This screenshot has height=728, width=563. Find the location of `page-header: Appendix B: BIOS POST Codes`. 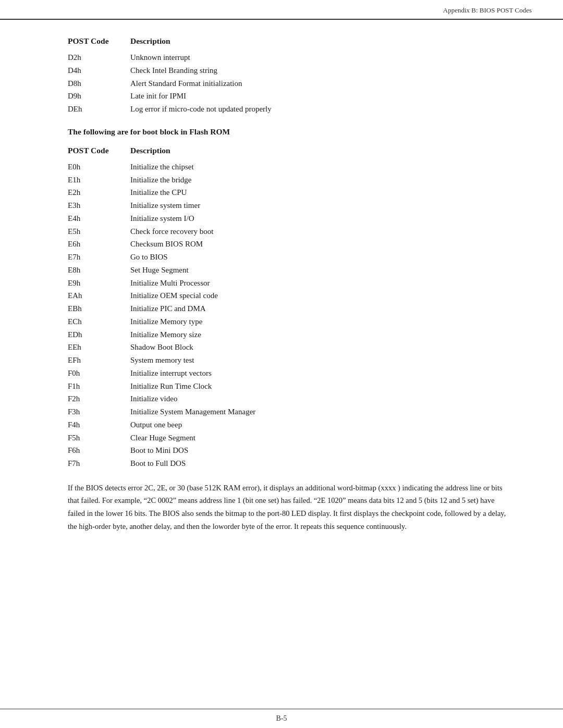

page-header: Appendix B: BIOS POST Codes is located at coordinates (282, 10).